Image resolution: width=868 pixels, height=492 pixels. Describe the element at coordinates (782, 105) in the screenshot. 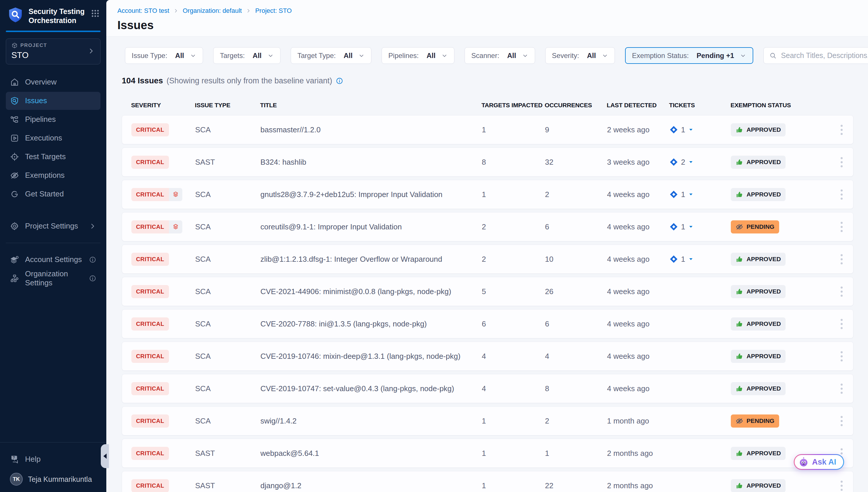

I see `column-header: EXEMPTION STATUS` at that location.